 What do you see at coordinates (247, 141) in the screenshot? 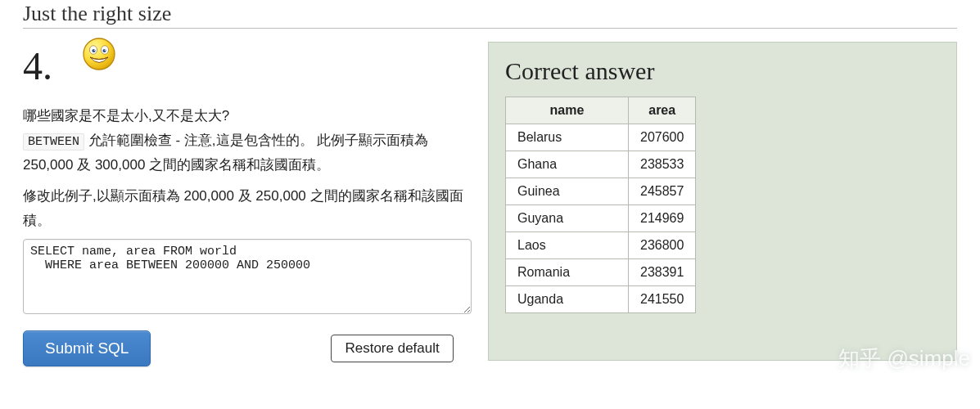
I see `question-paragraph-1: 哪些國家是不是太小,又不是太大? BETWEEN 允許範圍檢查 - 注意,這是包…` at bounding box center [247, 141].